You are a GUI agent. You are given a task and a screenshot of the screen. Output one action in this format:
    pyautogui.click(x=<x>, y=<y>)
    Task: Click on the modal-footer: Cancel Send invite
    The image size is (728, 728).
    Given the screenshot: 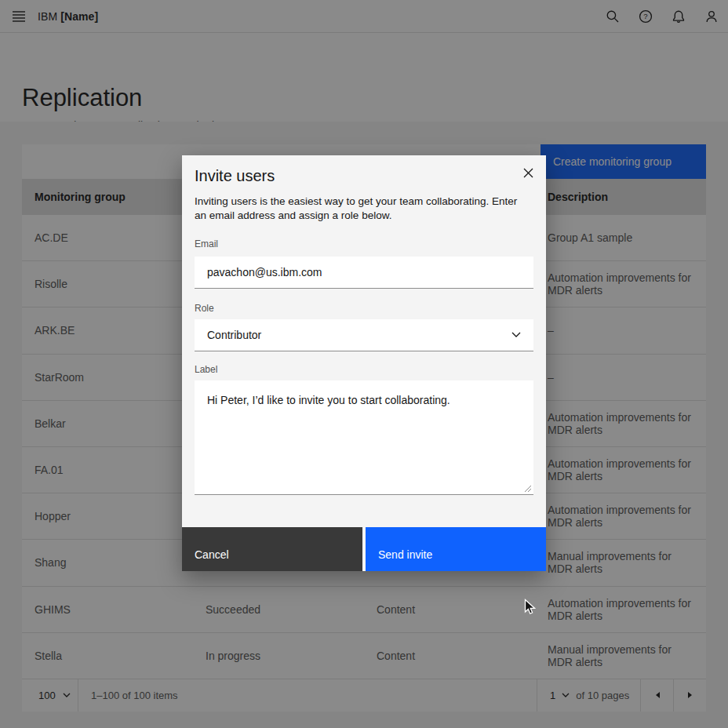 What is the action you would take?
    pyautogui.click(x=364, y=549)
    